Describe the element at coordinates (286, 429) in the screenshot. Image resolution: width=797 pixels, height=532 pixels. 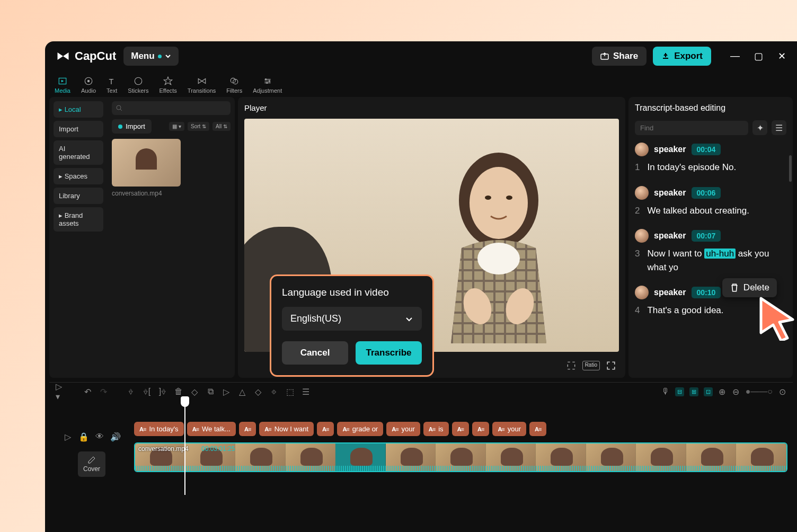
I see `caption-clip: A≡Now I want` at that location.